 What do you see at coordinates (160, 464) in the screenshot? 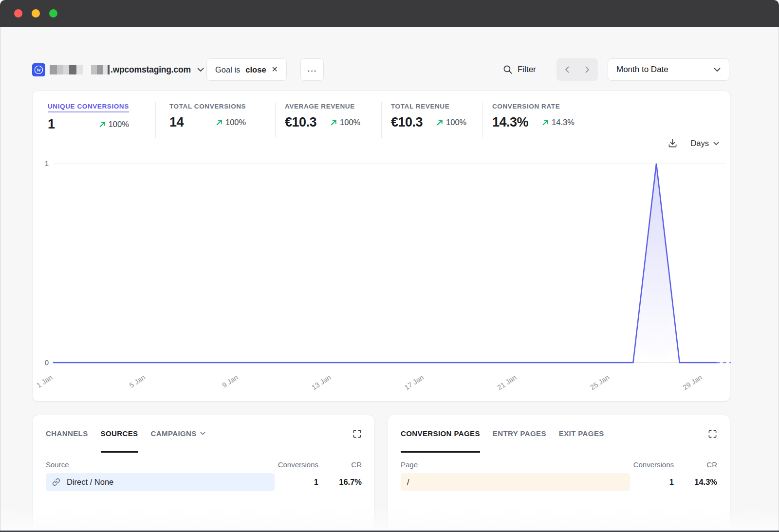
I see `column-header-source: Source` at bounding box center [160, 464].